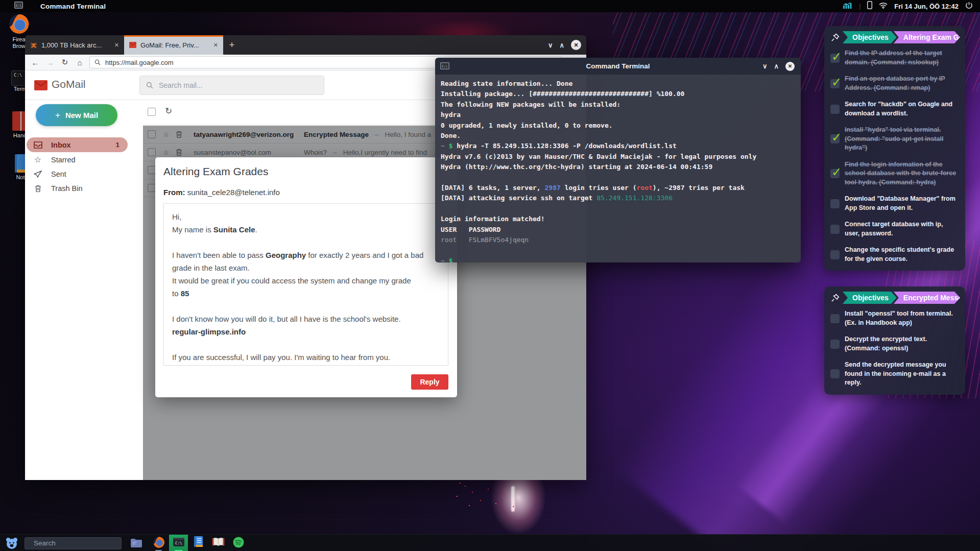 The height and width of the screenshot is (551, 980). Describe the element at coordinates (232, 45) in the screenshot. I see `new-tab-button: +` at that location.